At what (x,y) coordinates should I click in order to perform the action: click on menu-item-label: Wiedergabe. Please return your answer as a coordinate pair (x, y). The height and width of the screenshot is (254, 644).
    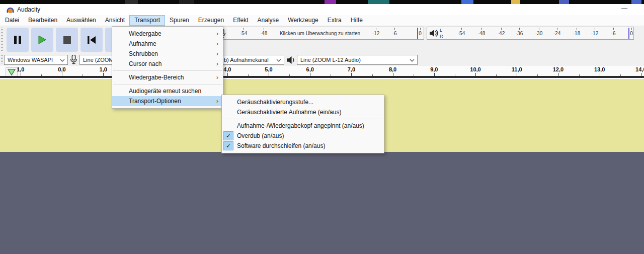
    Looking at the image, I should click on (145, 34).